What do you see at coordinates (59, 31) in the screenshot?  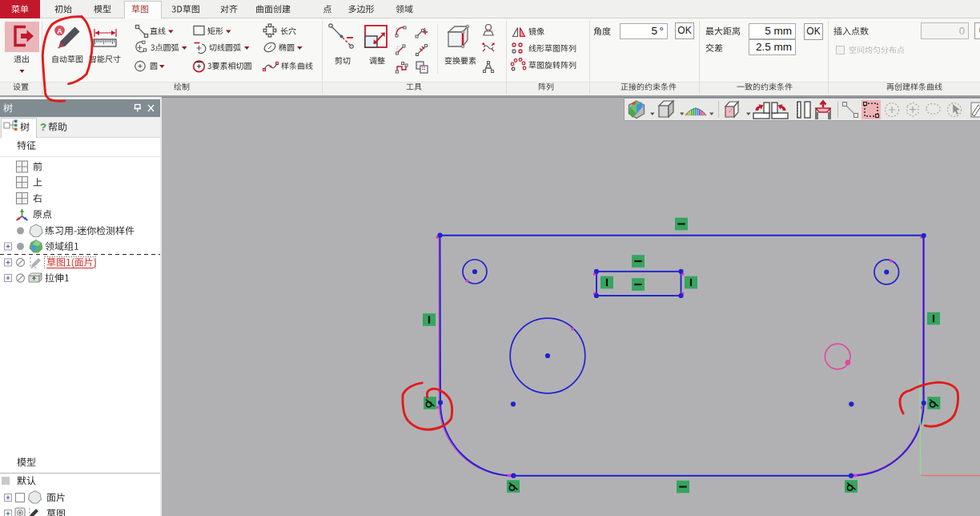 I see `svg-text: A` at bounding box center [59, 31].